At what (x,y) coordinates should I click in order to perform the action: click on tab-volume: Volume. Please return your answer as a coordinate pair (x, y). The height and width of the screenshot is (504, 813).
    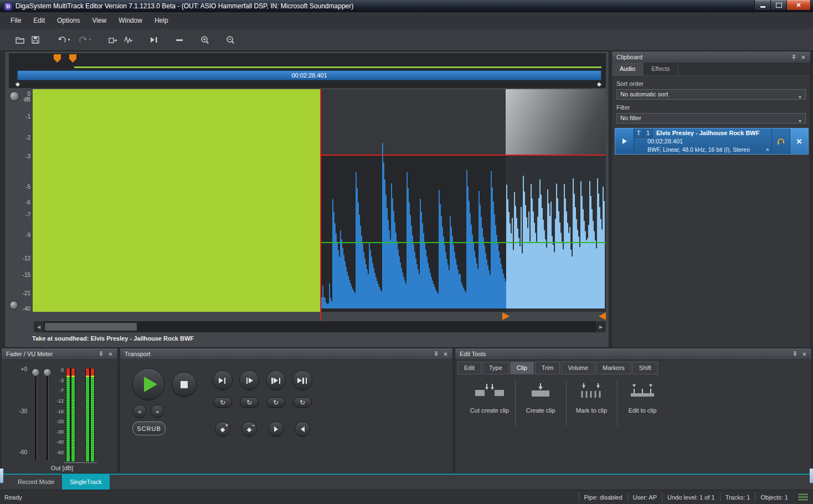
    Looking at the image, I should click on (578, 368).